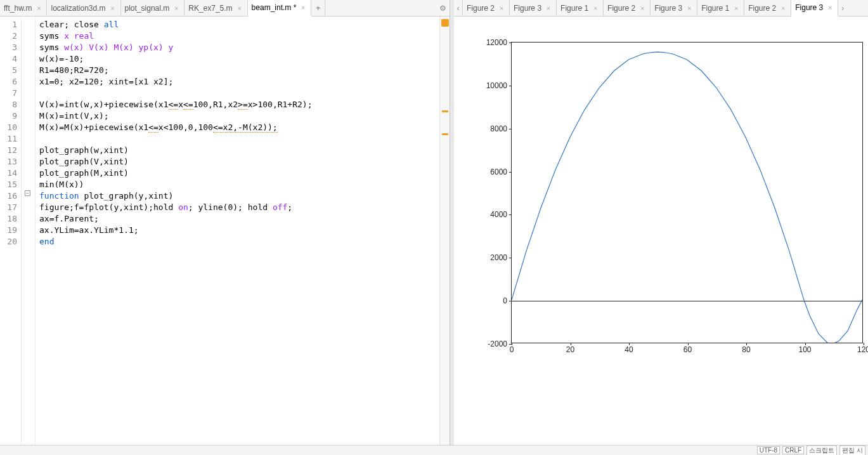 The image size is (868, 455). What do you see at coordinates (240, 242) in the screenshot?
I see `code-line: end` at bounding box center [240, 242].